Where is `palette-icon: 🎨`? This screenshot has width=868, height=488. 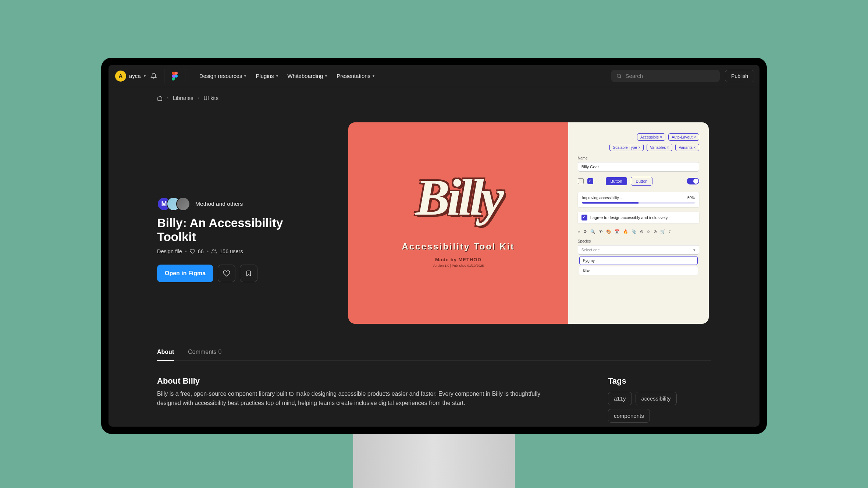
palette-icon: 🎨 is located at coordinates (609, 232).